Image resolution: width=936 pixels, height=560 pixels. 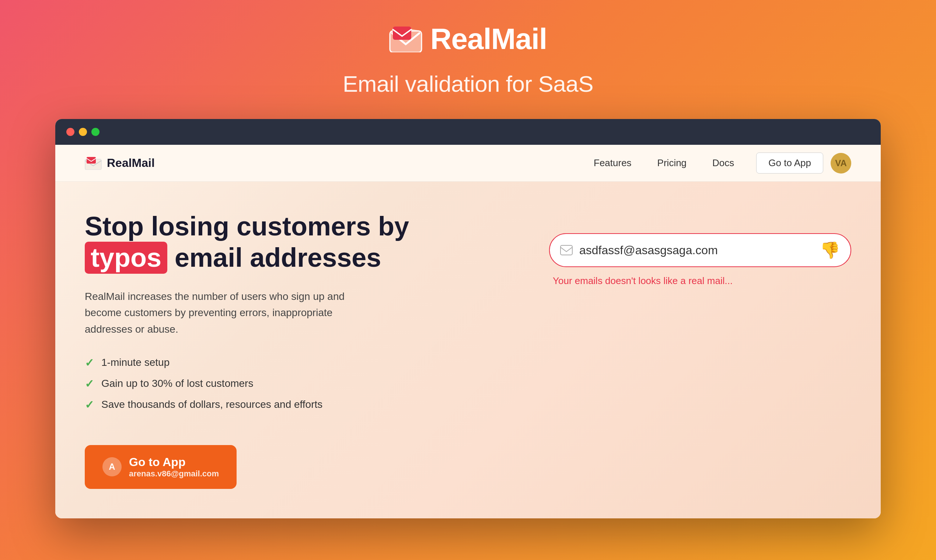 I want to click on nav-docs-link: Docs, so click(x=723, y=163).